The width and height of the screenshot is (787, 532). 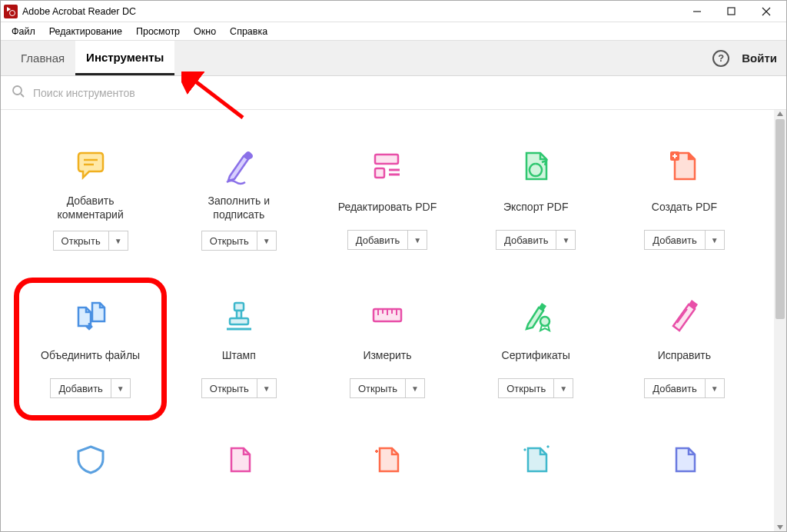 I want to click on tool-label: Добавить комментарий, so click(x=91, y=208).